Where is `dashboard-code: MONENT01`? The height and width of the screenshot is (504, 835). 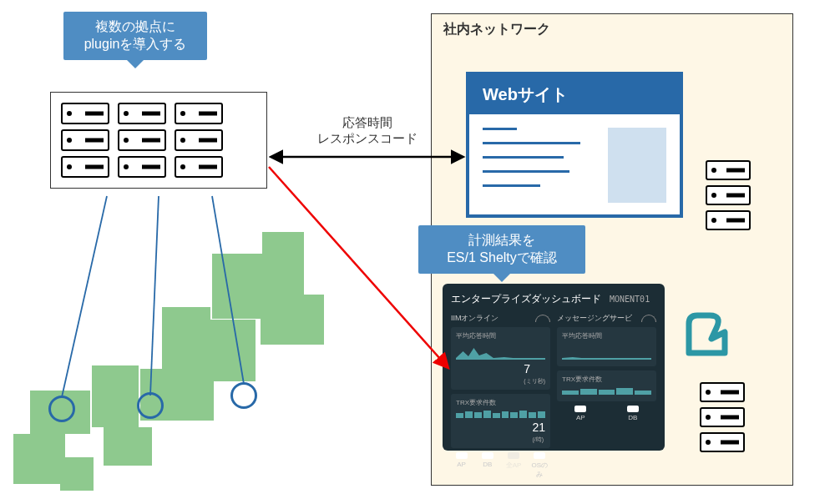 dashboard-code: MONENT01 is located at coordinates (630, 299).